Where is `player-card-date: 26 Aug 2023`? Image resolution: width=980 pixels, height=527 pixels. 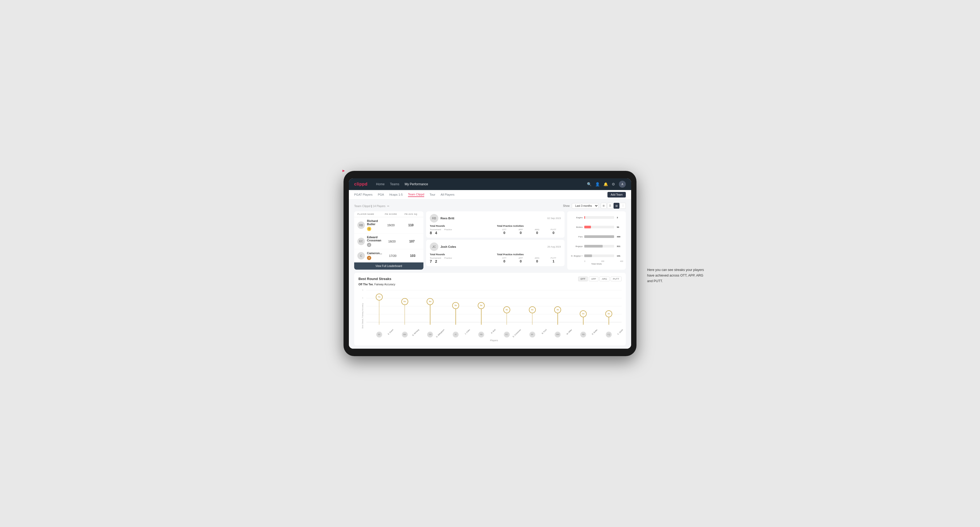
player-card-date: 26 Aug 2023 is located at coordinates (554, 246).